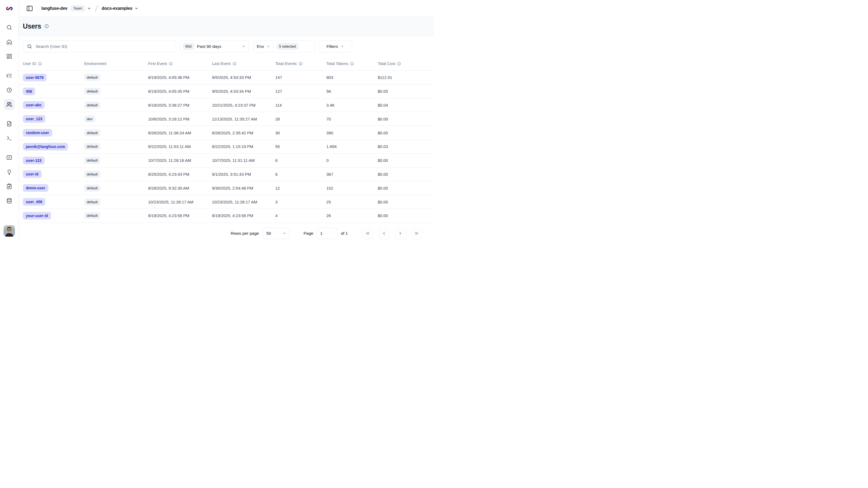 The width and height of the screenshot is (868, 488). Describe the element at coordinates (226, 188) in the screenshot. I see `table-row: demo-userdefault8/28/2025, 9:32:30 AM9/3…` at that location.